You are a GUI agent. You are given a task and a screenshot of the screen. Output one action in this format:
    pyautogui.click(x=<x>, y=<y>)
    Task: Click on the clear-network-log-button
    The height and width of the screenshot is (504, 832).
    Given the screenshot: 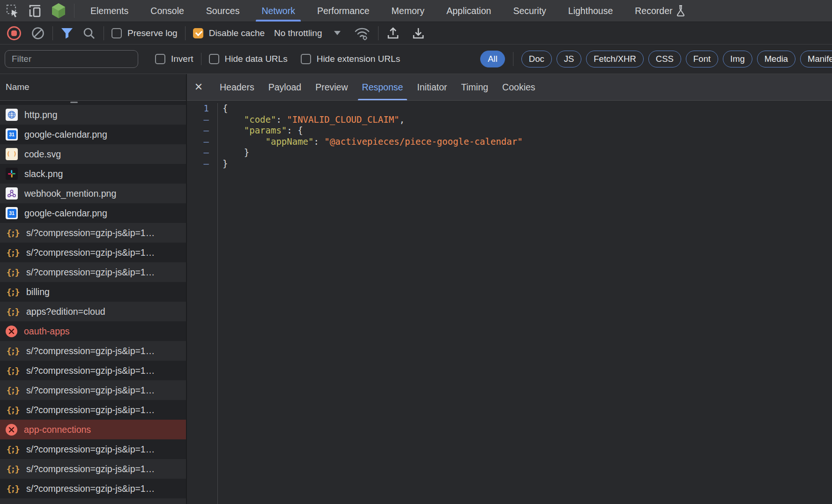 What is the action you would take?
    pyautogui.click(x=38, y=33)
    